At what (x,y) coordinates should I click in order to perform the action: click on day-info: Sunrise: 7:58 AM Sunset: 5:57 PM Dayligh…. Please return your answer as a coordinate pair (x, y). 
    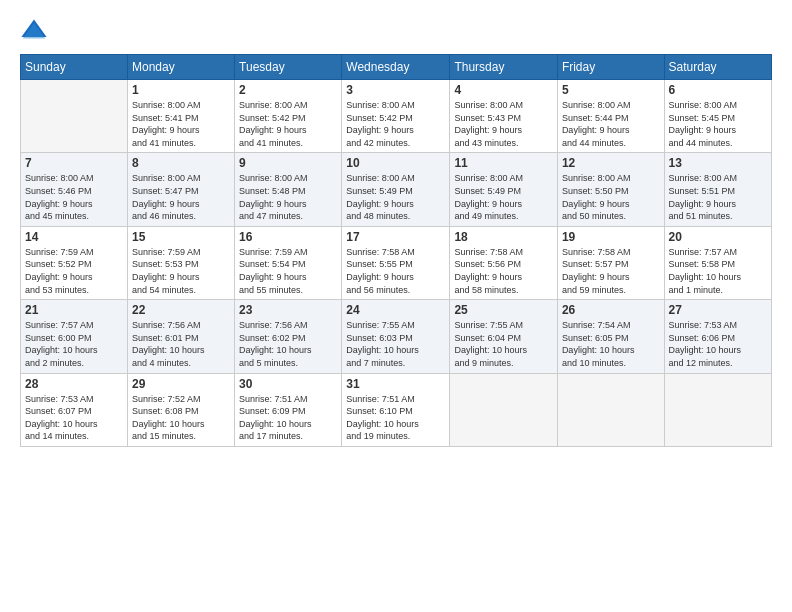
    Looking at the image, I should click on (611, 271).